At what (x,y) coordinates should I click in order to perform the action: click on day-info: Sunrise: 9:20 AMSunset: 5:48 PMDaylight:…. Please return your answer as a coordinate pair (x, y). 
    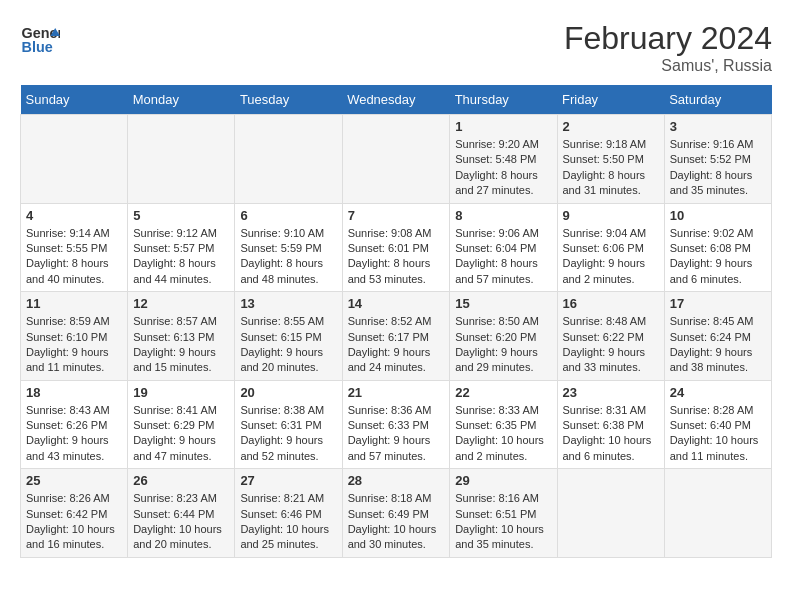
    Looking at the image, I should click on (503, 168).